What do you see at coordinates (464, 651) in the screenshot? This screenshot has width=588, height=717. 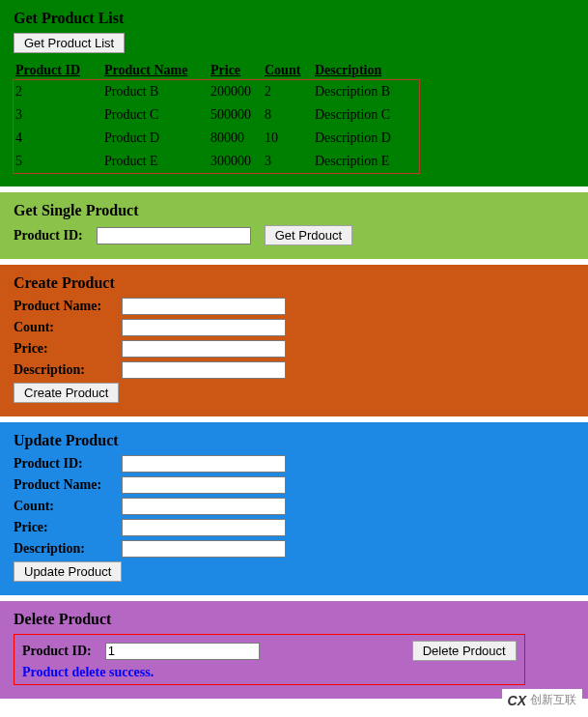 I see `delete-product-button: Delete Prdouct` at bounding box center [464, 651].